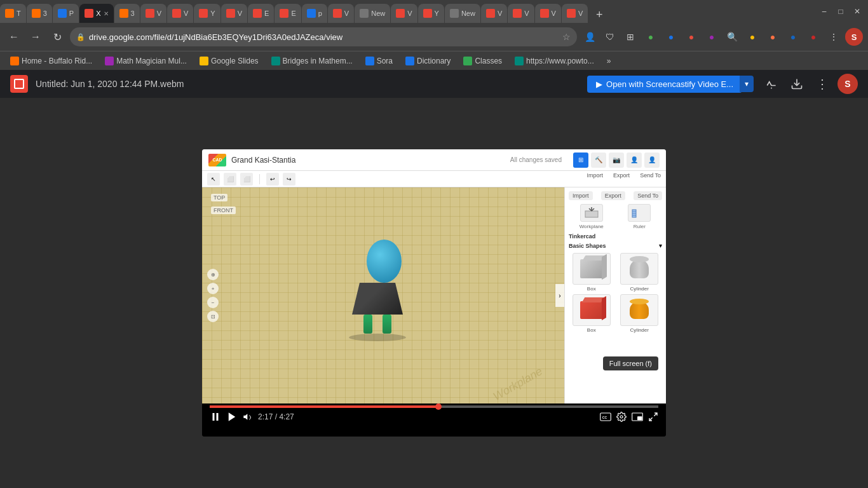 This screenshot has width=868, height=488. What do you see at coordinates (213, 302) in the screenshot?
I see `nav-zoom-out-icon: −` at bounding box center [213, 302].